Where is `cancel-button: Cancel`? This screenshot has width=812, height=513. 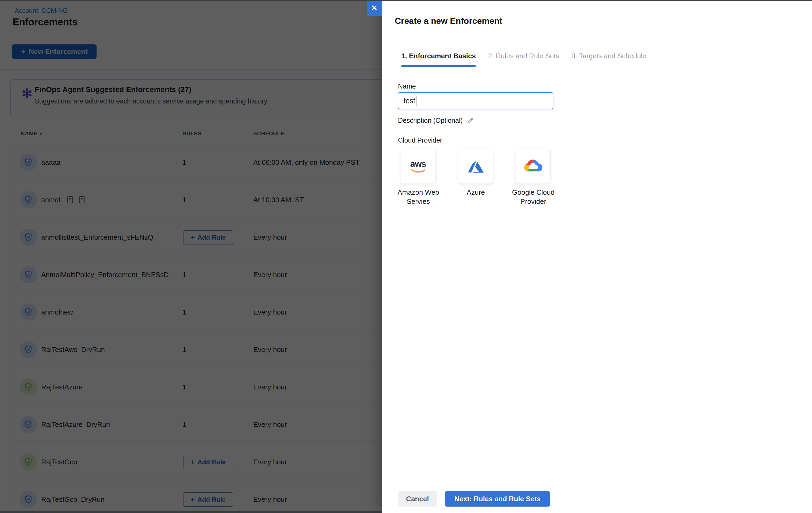
cancel-button: Cancel is located at coordinates (417, 499).